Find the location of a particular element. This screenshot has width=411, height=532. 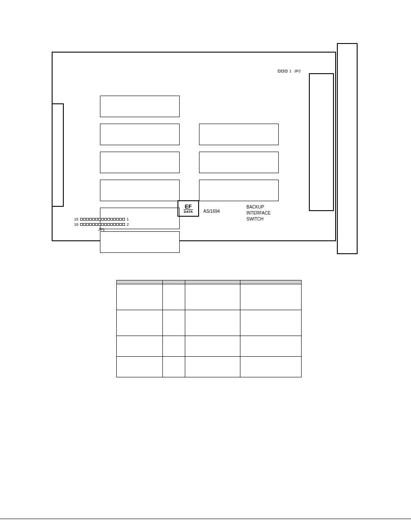

reference-table is located at coordinates (209, 329).